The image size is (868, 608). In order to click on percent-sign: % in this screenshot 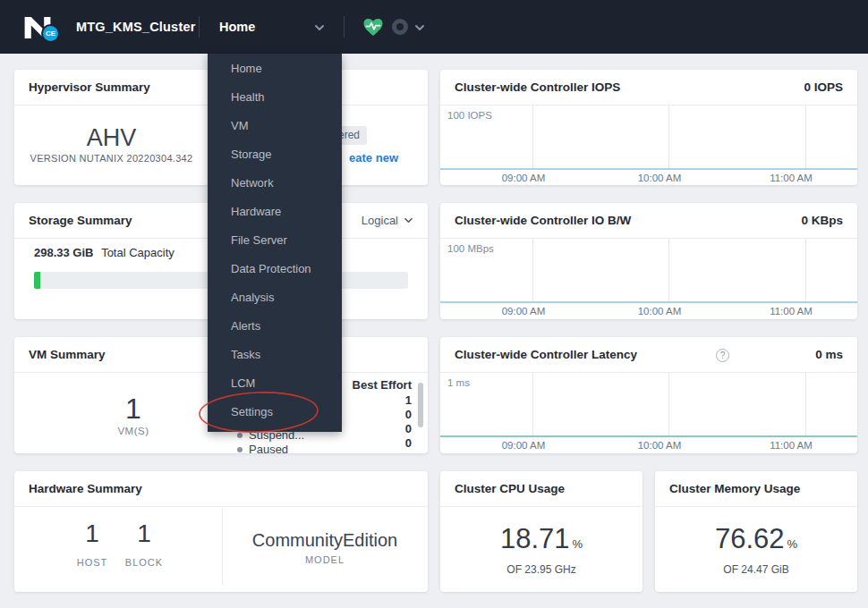, I will do `click(793, 544)`.